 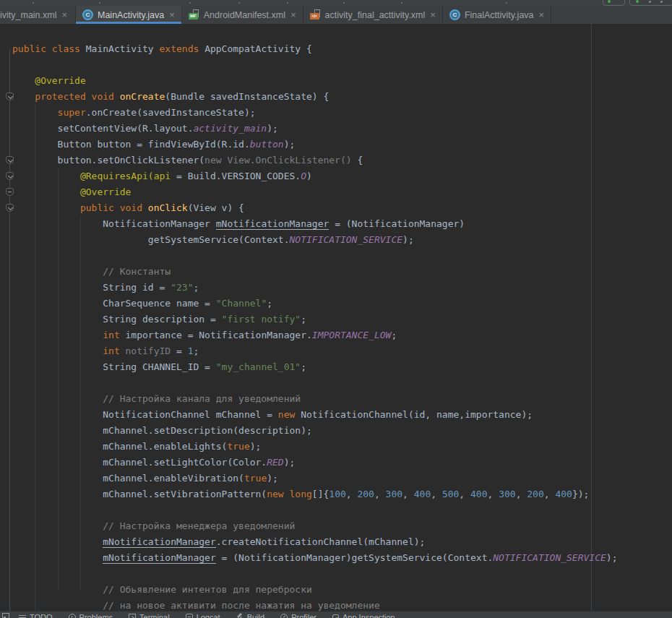 What do you see at coordinates (343, 415) in the screenshot?
I see `code-line: NotificationChannel mChannel = new Notif…` at bounding box center [343, 415].